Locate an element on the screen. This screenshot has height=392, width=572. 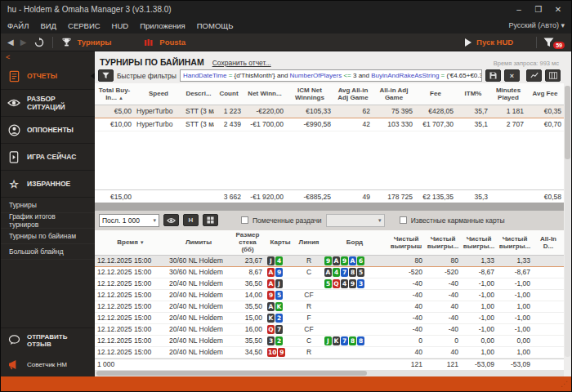
buyin-table: Total Buy-In...▲SpeedDescri...CountNet W… is located at coordinates (329, 108).